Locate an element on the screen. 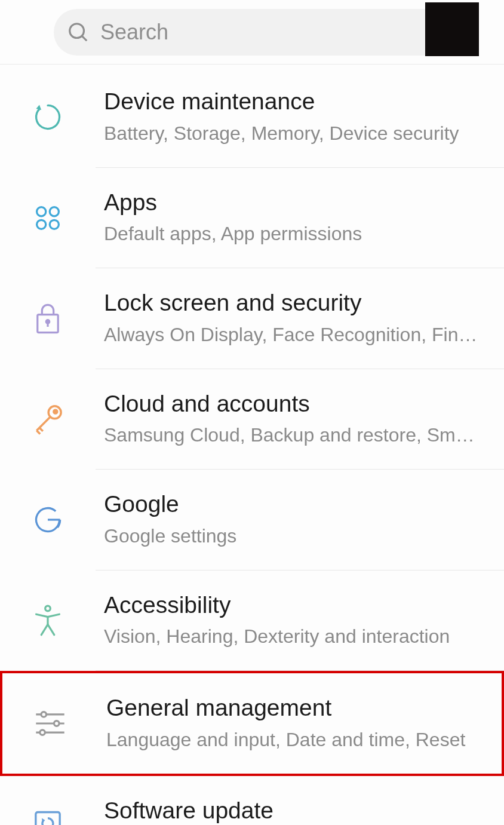 The height and width of the screenshot is (825, 504). sliders-icon is located at coordinates (50, 723).